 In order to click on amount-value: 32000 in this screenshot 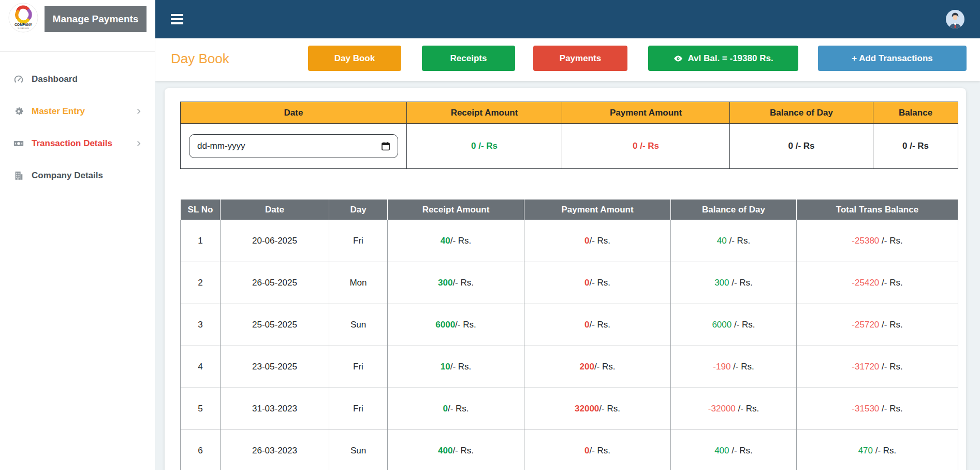, I will do `click(587, 408)`.